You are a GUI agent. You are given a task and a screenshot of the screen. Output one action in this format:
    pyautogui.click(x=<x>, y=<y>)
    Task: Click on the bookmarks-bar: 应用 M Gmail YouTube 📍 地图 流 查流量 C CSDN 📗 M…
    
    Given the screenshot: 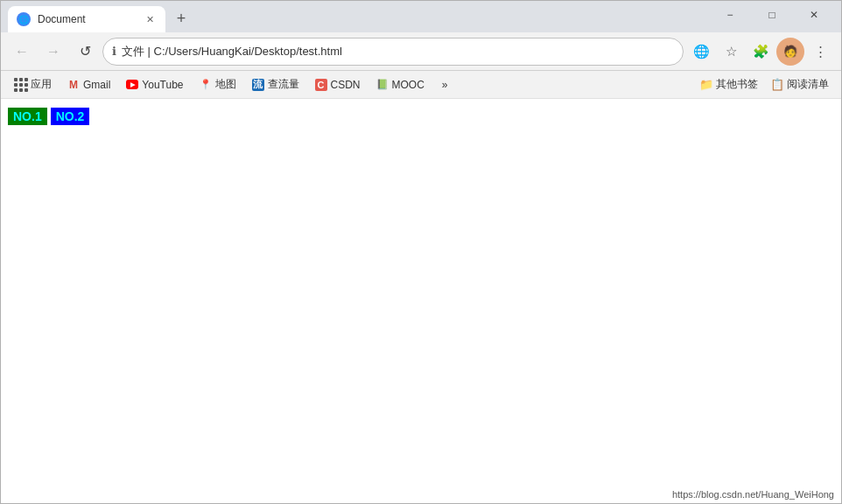 What is the action you would take?
    pyautogui.click(x=421, y=85)
    